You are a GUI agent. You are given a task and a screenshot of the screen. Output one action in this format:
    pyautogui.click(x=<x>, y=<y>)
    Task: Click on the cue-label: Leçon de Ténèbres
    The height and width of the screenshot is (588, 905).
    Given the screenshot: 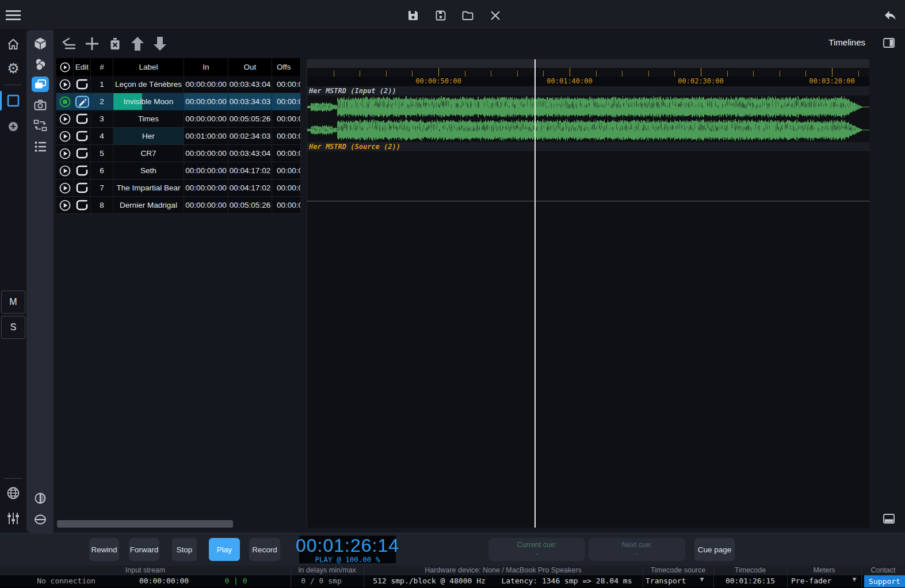 What is the action you would take?
    pyautogui.click(x=148, y=84)
    